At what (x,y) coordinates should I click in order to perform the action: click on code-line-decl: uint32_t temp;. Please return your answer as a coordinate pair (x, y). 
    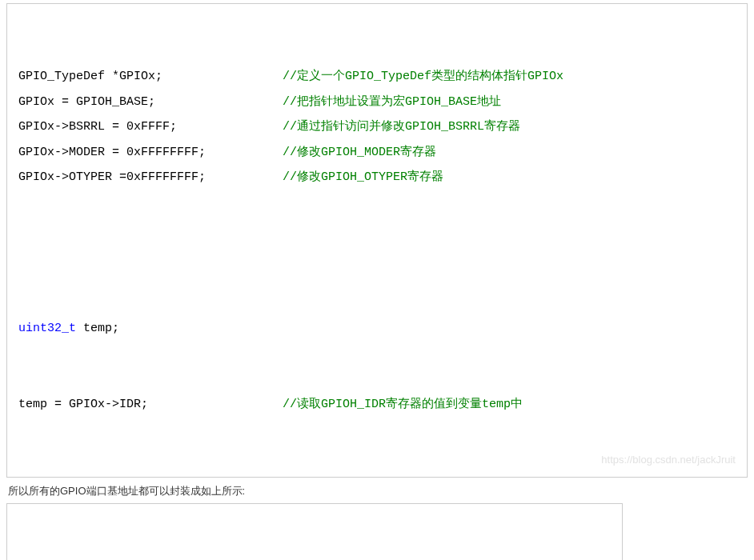
    Looking at the image, I should click on (377, 329).